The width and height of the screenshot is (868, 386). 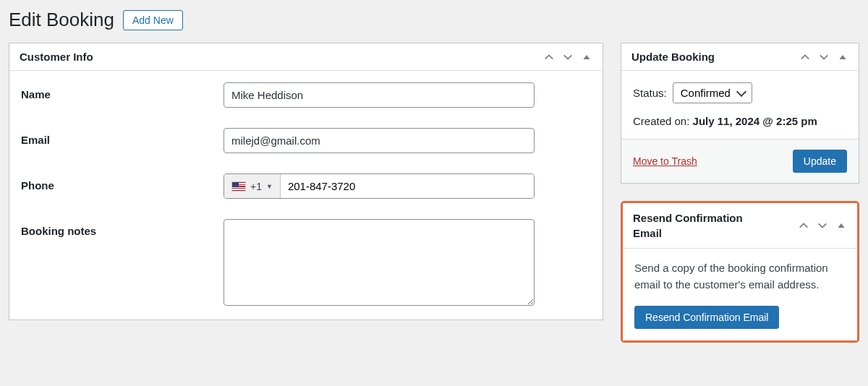 What do you see at coordinates (740, 113) in the screenshot?
I see `update-booking-panel: Update Booking Status:` at bounding box center [740, 113].